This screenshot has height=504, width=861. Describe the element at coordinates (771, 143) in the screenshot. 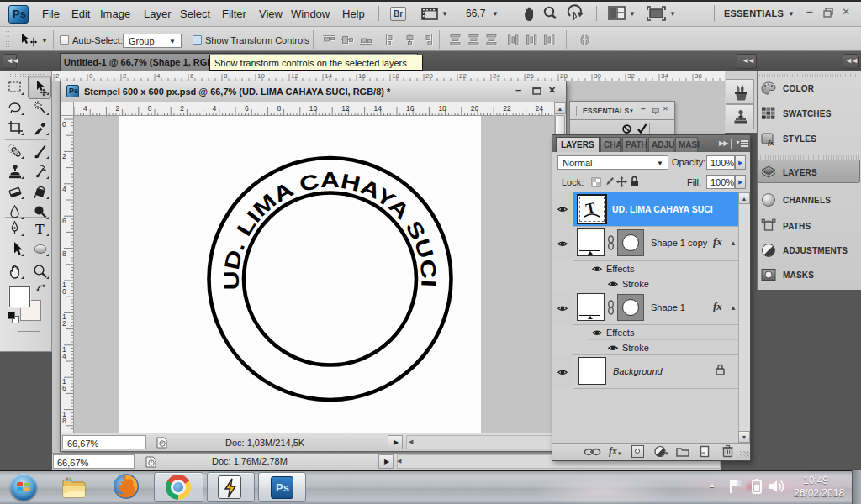

I see `svg-text: fx` at that location.